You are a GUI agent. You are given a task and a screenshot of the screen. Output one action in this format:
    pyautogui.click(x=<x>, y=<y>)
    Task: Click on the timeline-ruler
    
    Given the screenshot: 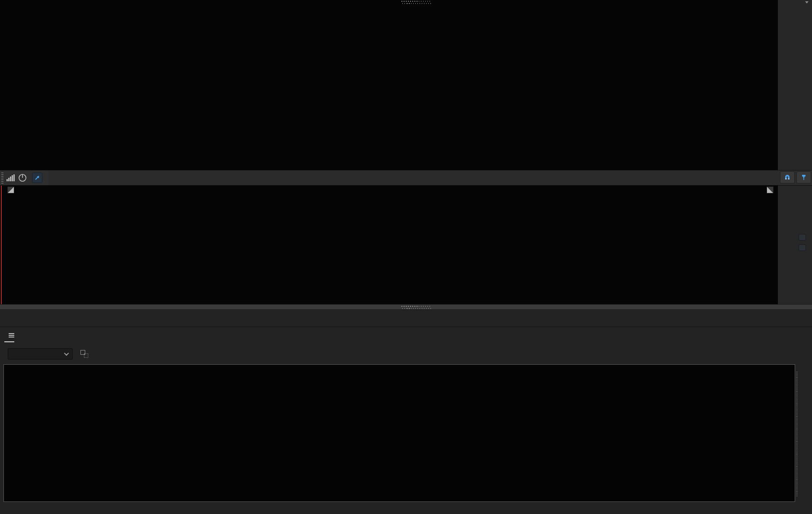 What is the action you would take?
    pyautogui.click(x=413, y=178)
    